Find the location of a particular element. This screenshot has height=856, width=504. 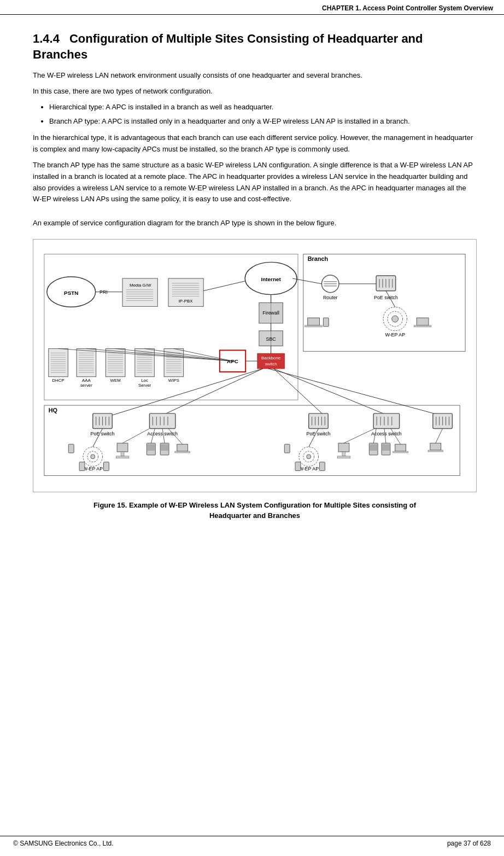

page-number: page 37 of 628 is located at coordinates (469, 843).